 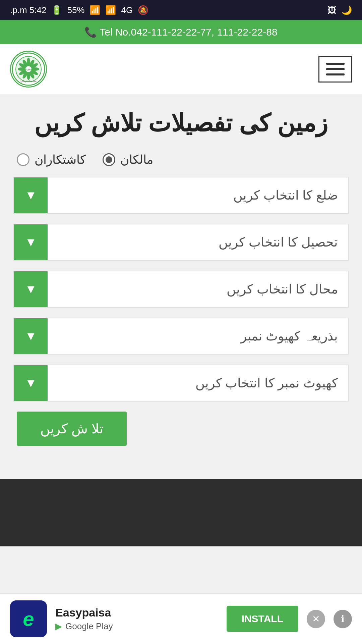 What do you see at coordinates (198, 242) in the screenshot?
I see `tehsil-dropdown-text: تحصیل کا انتخاب کریں` at bounding box center [198, 242].